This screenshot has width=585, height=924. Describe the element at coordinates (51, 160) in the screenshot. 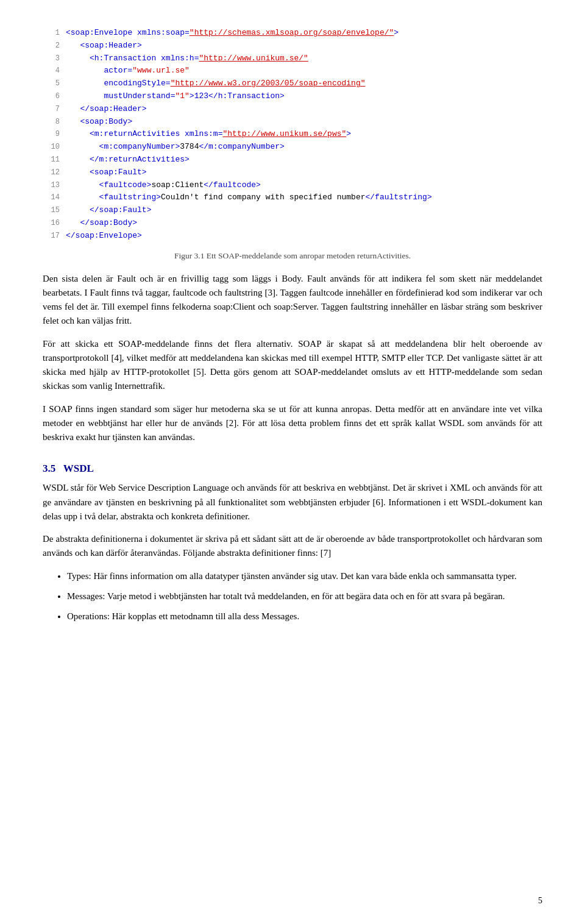

I see `line-number: 11` at that location.